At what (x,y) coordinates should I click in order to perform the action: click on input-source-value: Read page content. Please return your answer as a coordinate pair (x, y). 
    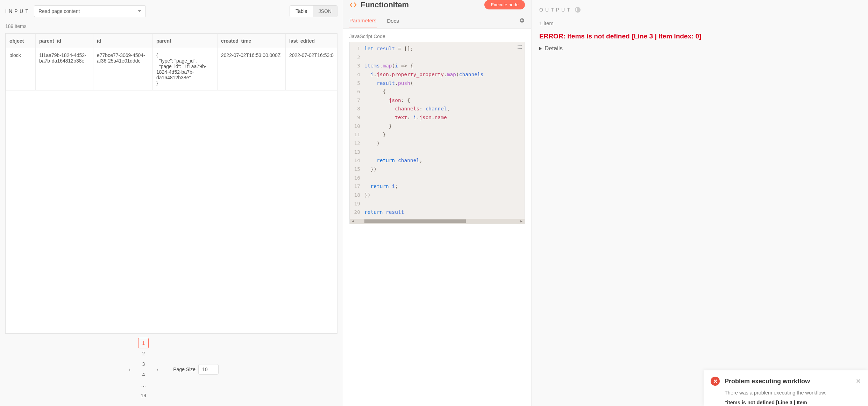
    Looking at the image, I should click on (59, 11).